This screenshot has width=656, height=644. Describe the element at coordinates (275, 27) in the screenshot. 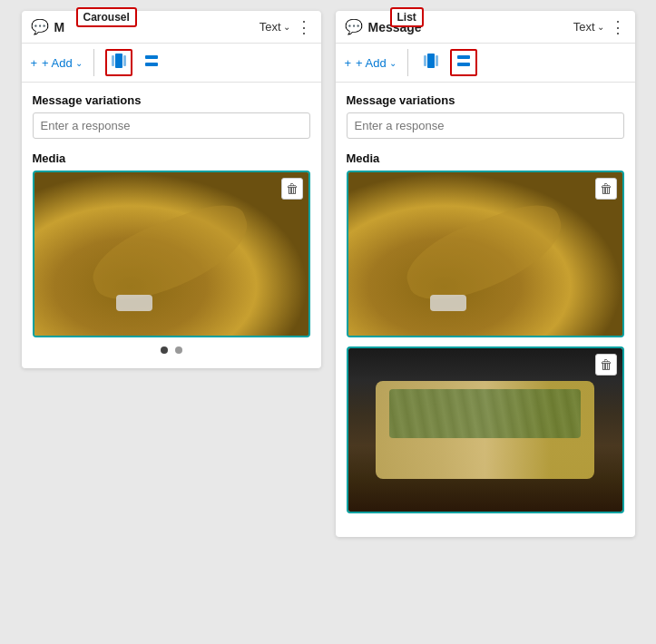

I see `text-dropdown-button: Text ⌄` at that location.